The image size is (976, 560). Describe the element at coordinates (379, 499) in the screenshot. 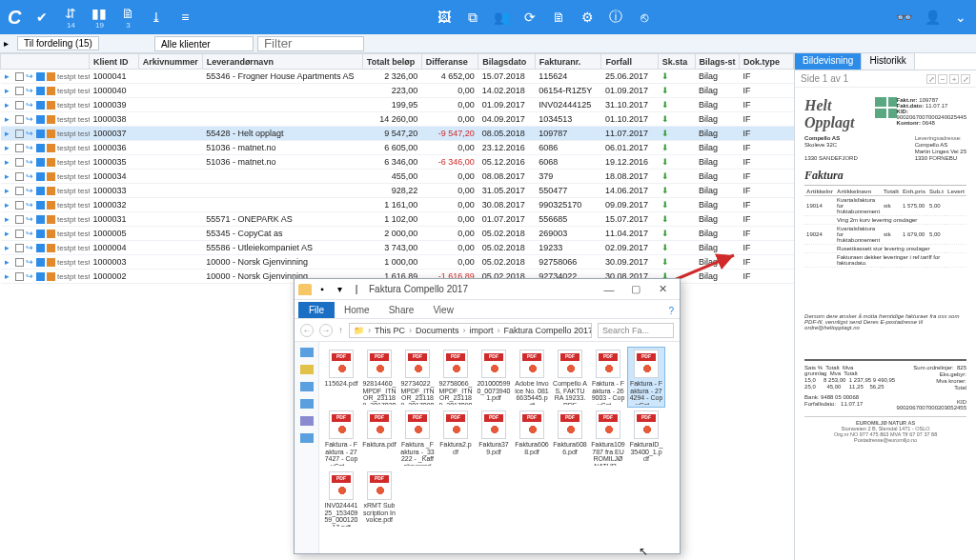

I see `file-item: xRMT Subscription Invoice.pdf` at that location.